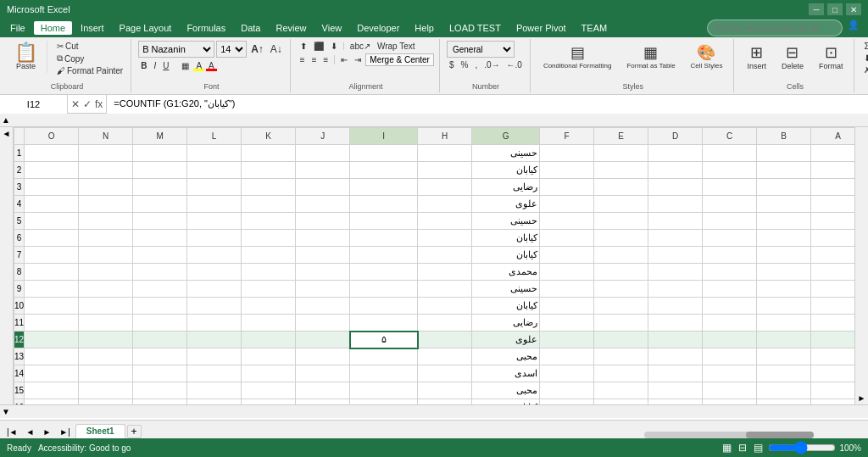 Image resolution: width=868 pixels, height=457 pixels. Describe the element at coordinates (784, 374) in the screenshot. I see `cell-B14` at that location.